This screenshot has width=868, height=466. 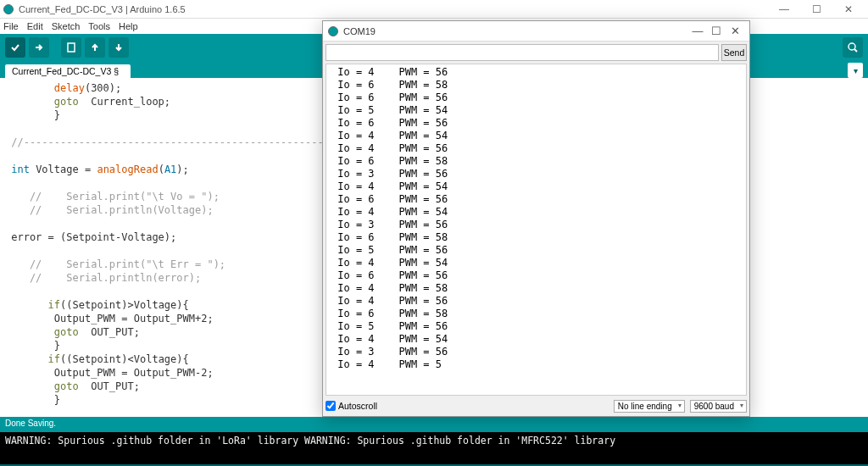 I want to click on arrow-up-icon, so click(x=95, y=47).